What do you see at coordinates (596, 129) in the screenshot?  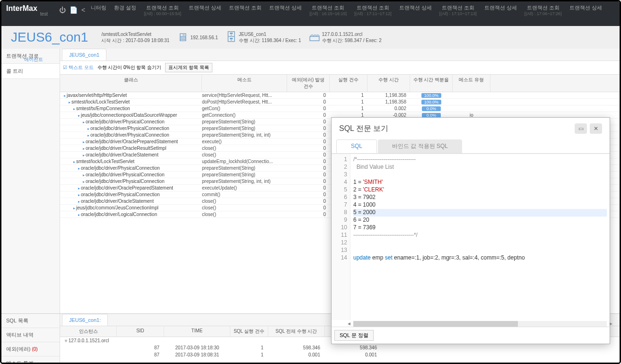 I see `close-button: ✕` at bounding box center [596, 129].